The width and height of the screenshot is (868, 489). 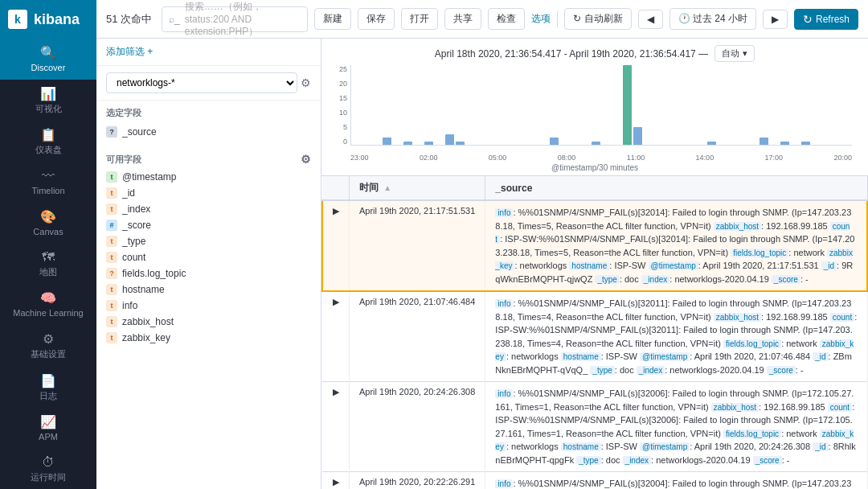 What do you see at coordinates (209, 159) in the screenshot?
I see `available-fields-header: 可用字段 ⚙` at bounding box center [209, 159].